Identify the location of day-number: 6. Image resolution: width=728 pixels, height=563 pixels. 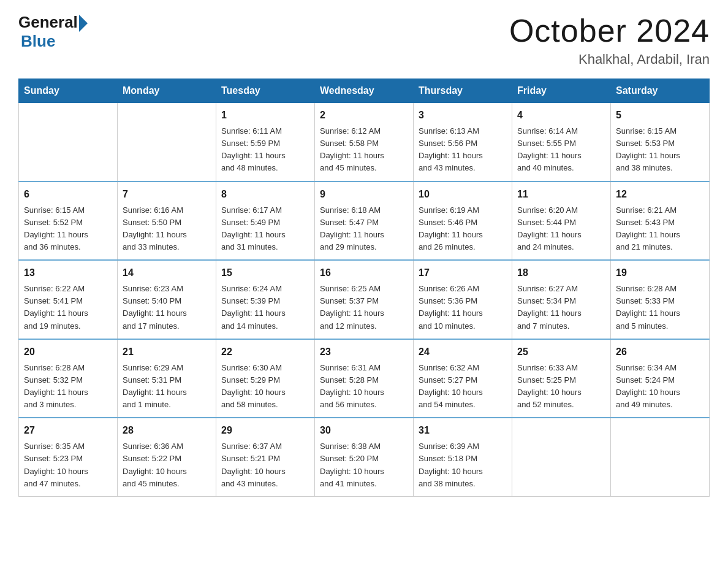
(68, 194).